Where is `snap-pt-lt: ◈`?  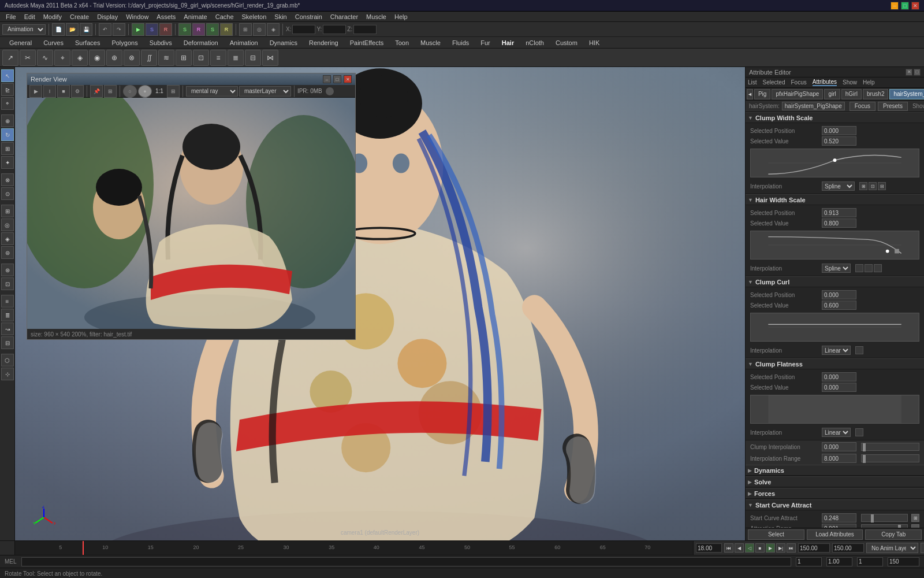
snap-pt-lt: ◈ is located at coordinates (8, 239).